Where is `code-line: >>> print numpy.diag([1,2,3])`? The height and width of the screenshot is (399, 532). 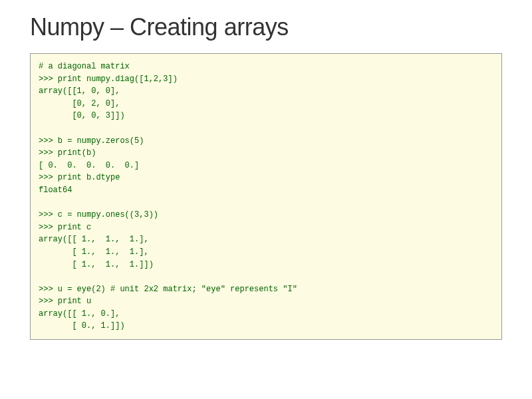 code-line: >>> print numpy.diag([1,2,3]) is located at coordinates (108, 79).